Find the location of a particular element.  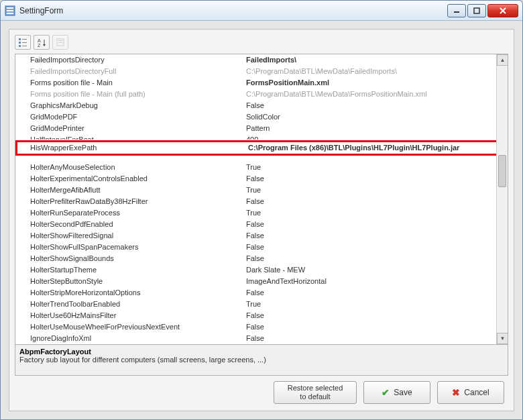

window-title: SettingForm is located at coordinates (233, 11).